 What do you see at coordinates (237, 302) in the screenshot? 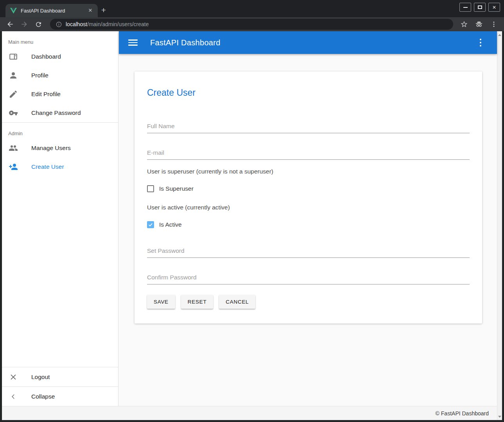
I see `cancel-button: CANCEL` at bounding box center [237, 302].